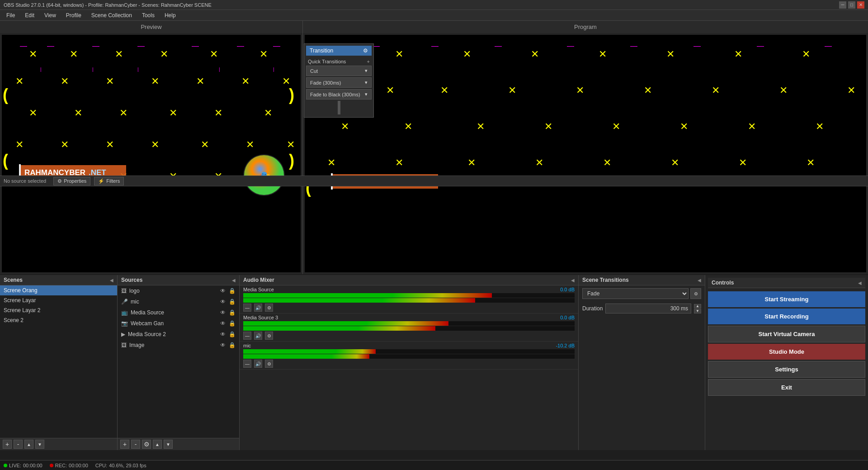  What do you see at coordinates (125, 444) in the screenshot?
I see `add-source-btn: +` at bounding box center [125, 444].